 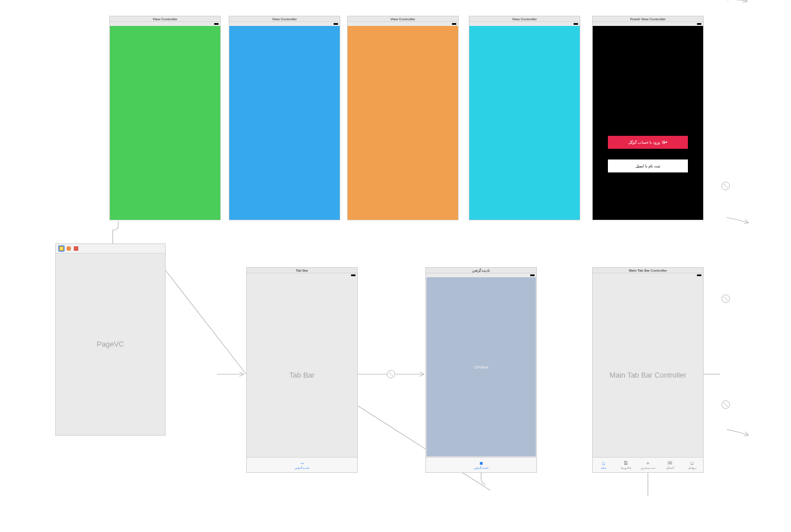 I want to click on button-label: ورود با حساب گوگل, so click(x=644, y=143).